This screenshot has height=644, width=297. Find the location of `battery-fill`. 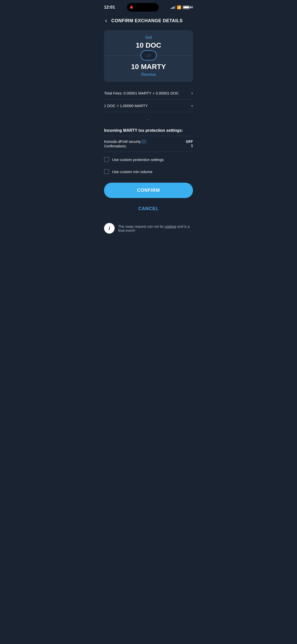

battery-fill is located at coordinates (186, 7).